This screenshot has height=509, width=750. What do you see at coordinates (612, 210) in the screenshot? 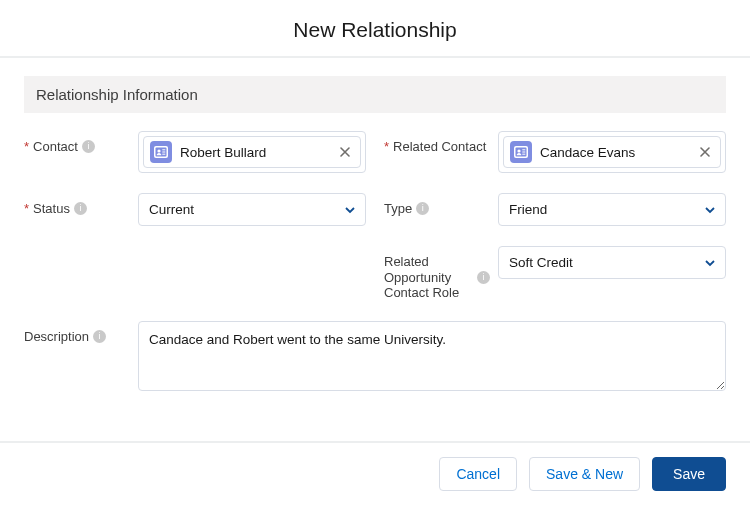
I see `type-select: Friend` at bounding box center [612, 210].